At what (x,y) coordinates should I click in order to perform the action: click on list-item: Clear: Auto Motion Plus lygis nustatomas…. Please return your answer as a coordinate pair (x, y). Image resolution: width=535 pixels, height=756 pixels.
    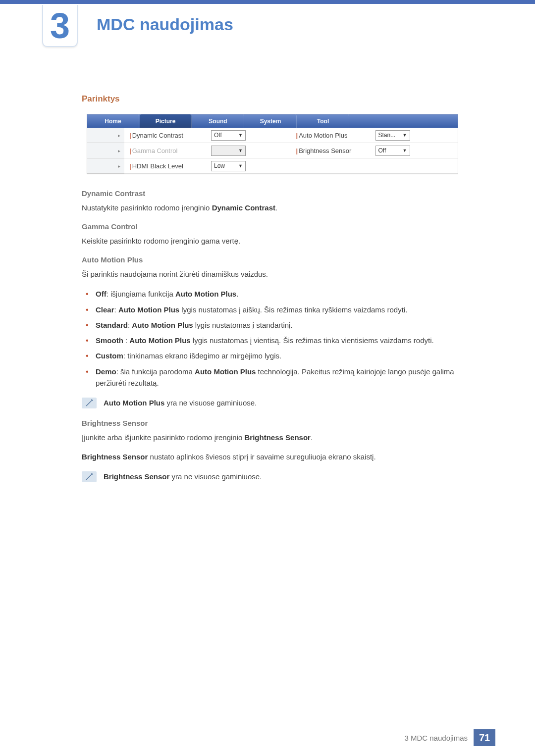
    Looking at the image, I should click on (272, 310).